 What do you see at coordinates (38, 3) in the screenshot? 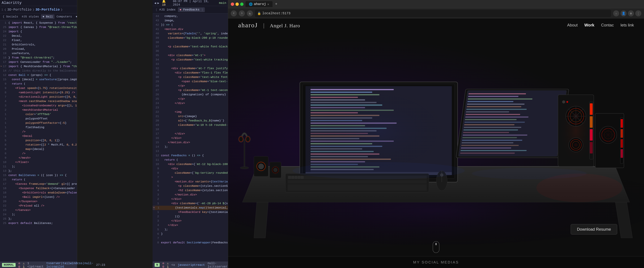
I see `editor1-titlebar: Alacritty` at bounding box center [38, 3].